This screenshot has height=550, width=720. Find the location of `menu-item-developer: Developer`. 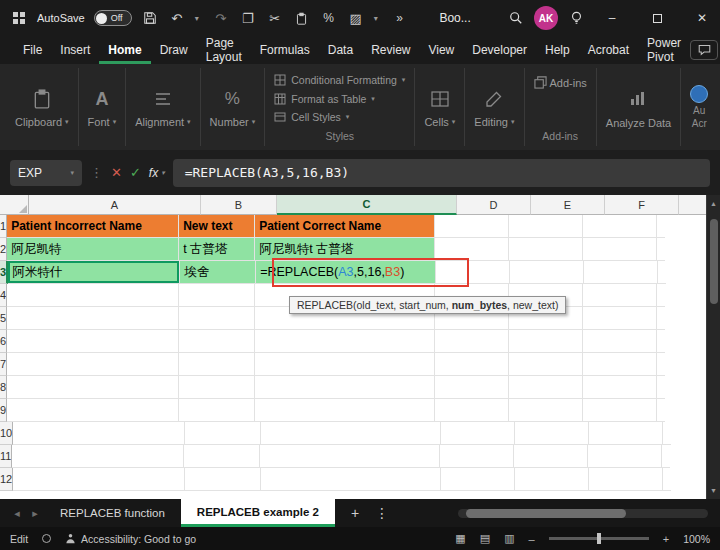

menu-item-developer: Developer is located at coordinates (500, 50).